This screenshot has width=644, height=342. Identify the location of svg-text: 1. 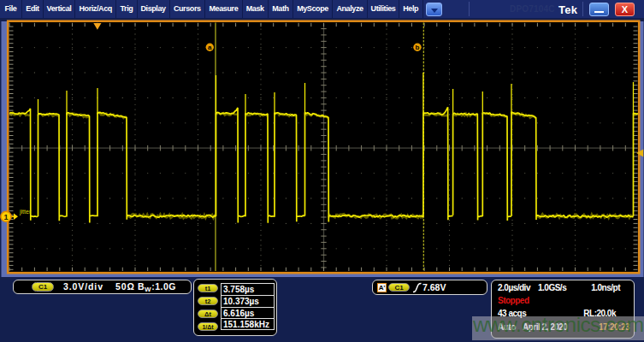
(5, 217).